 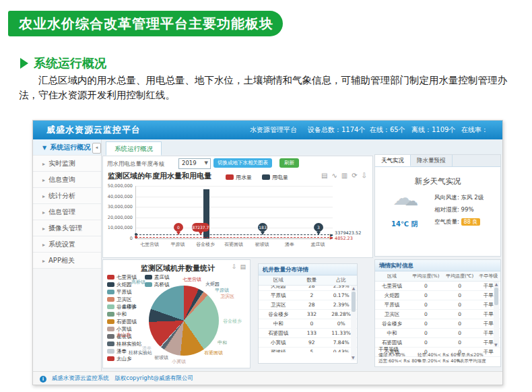 What do you see at coordinates (201, 229) in the screenshot?
I see `pin-marker: 87237.7` at bounding box center [201, 229].